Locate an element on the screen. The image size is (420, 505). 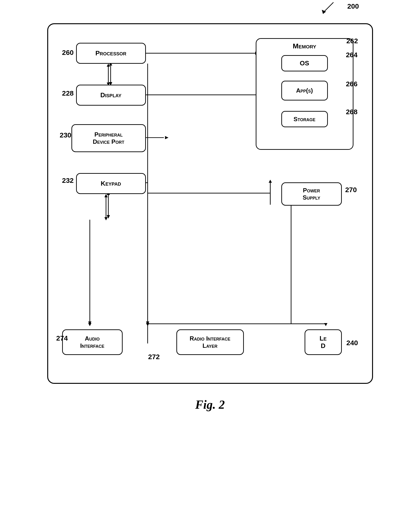
radio-interface-label: Radio InterfaceLayer is located at coordinates (210, 342).